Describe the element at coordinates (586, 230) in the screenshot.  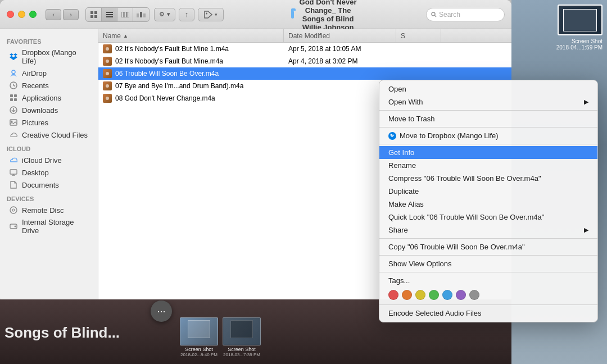
I see `share-arrow: ▶` at that location.